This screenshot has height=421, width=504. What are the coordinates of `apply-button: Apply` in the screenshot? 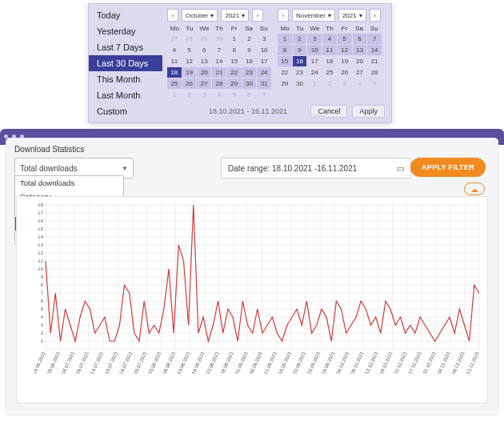 It's located at (368, 111).